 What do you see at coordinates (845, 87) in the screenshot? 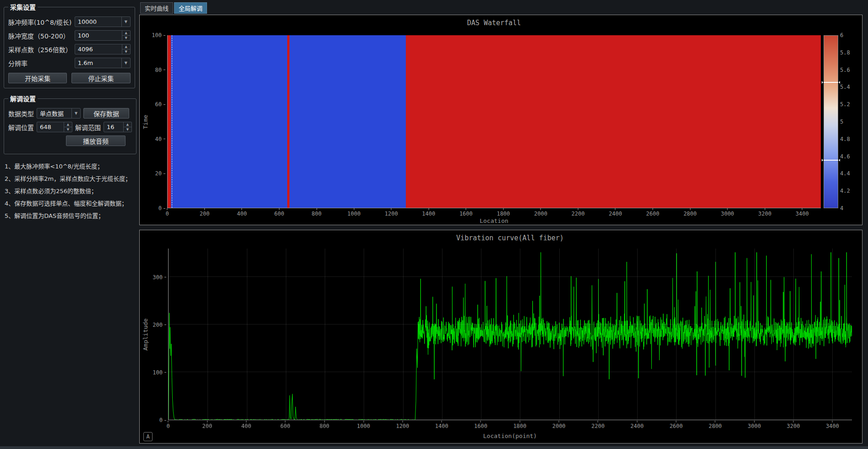
I see `colorbar-tick-label: 5.4` at bounding box center [845, 87].